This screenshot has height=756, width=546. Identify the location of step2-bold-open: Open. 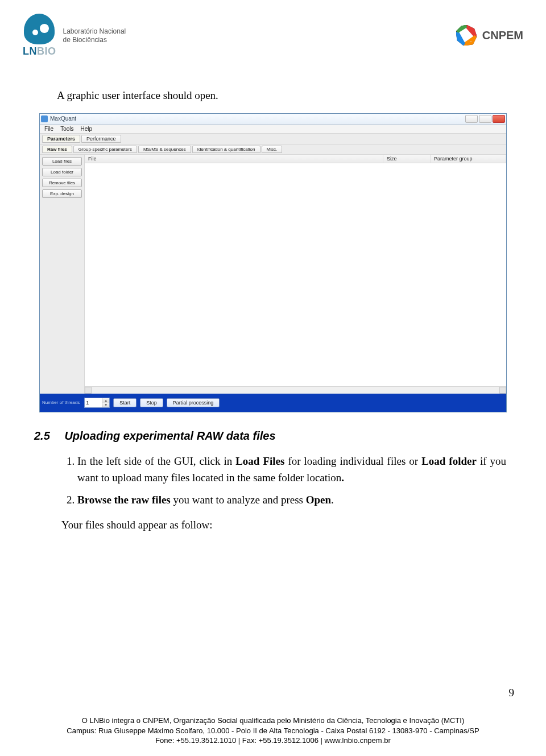
(318, 499).